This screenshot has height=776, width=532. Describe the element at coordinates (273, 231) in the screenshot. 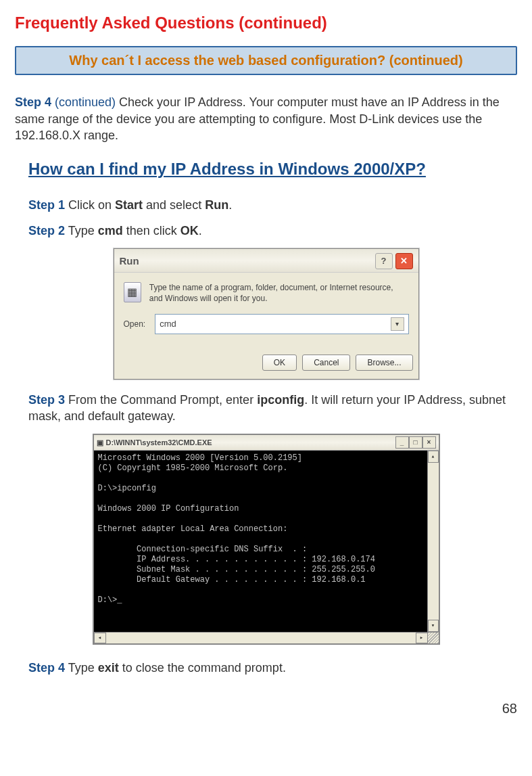

I see `step2-paragraph: Step 2 Type cmd then click OK.` at that location.